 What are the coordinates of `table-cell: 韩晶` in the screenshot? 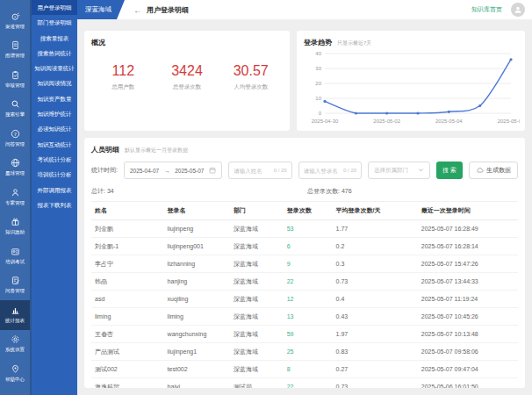 It's located at (128, 282).